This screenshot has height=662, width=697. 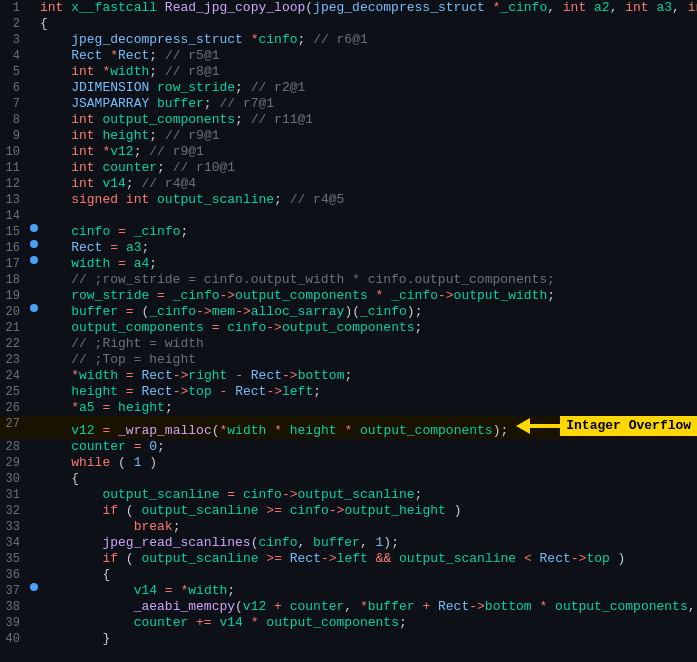 What do you see at coordinates (523, 426) in the screenshot?
I see `arrow-head-icon` at bounding box center [523, 426].